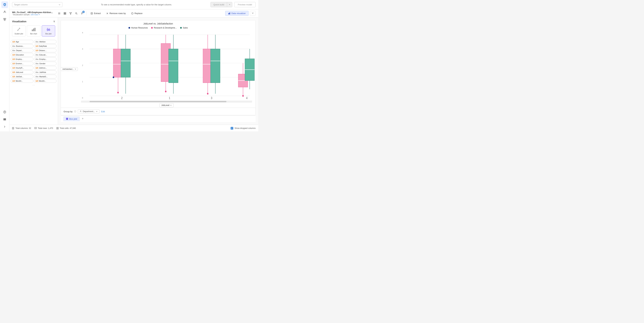 The image size is (644, 323). What do you see at coordinates (46, 68) in the screenshot?
I see `col-jobinvolvement: 123 JobInvo...` at bounding box center [46, 68].